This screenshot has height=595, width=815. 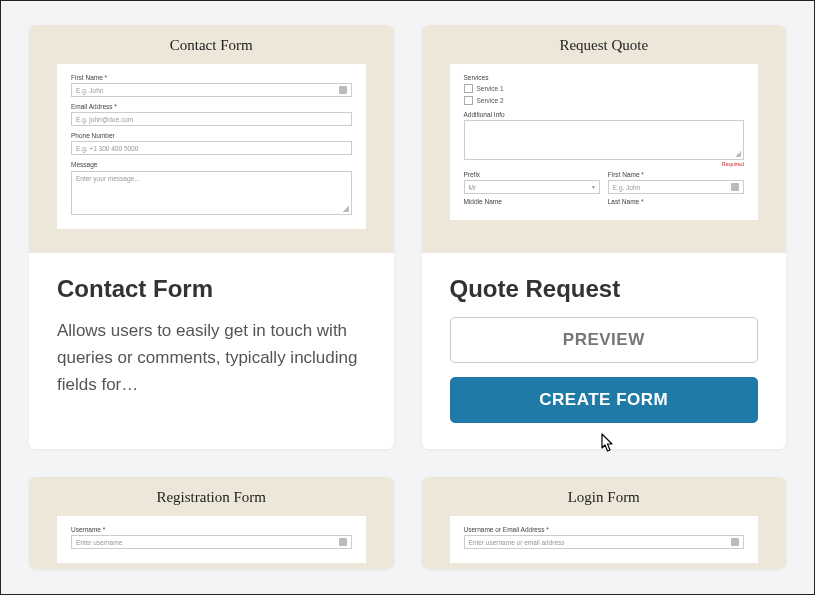 I want to click on template-card-registration: Registration Form Username * Enter usern…, so click(x=212, y=523).